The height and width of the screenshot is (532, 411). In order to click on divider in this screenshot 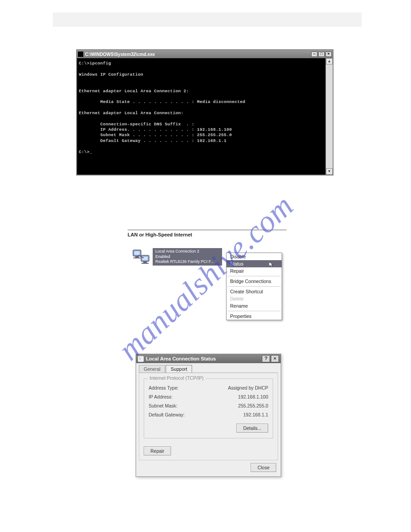, I will do `click(207, 230)`.